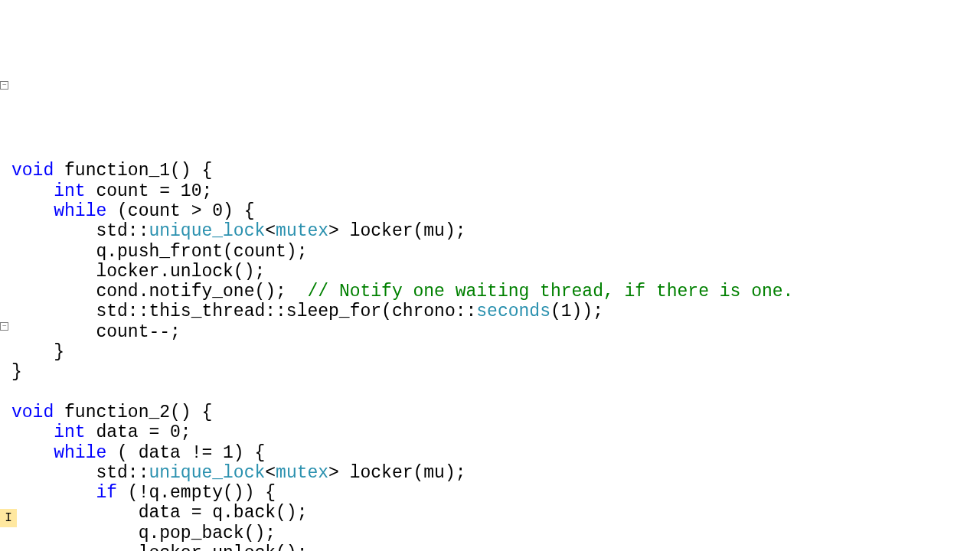 The width and height of the screenshot is (980, 551). Describe the element at coordinates (496, 412) in the screenshot. I see `code-line: void function_2() {` at that location.